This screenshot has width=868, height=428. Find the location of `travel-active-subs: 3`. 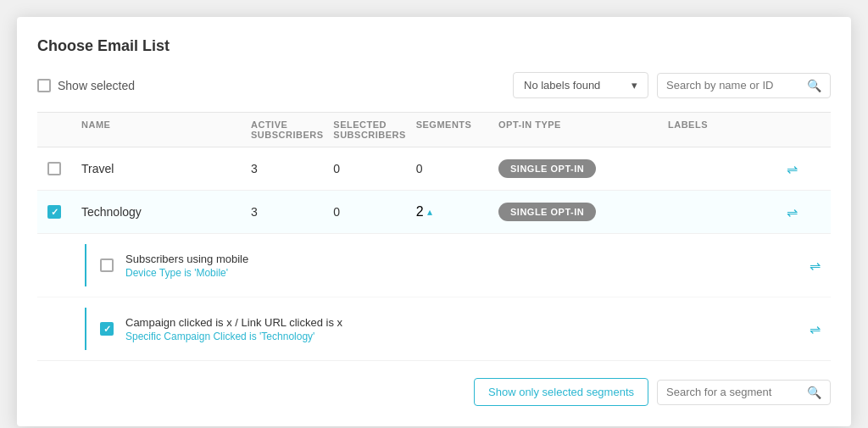

travel-active-subs: 3 is located at coordinates (292, 169).